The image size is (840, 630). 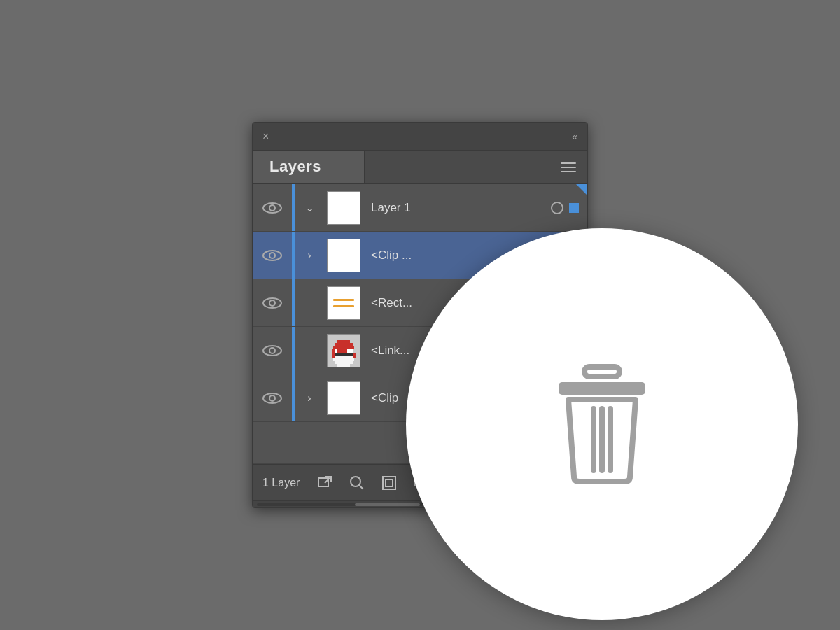 What do you see at coordinates (344, 351) in the screenshot?
I see `pixel-art-thumb` at bounding box center [344, 351].